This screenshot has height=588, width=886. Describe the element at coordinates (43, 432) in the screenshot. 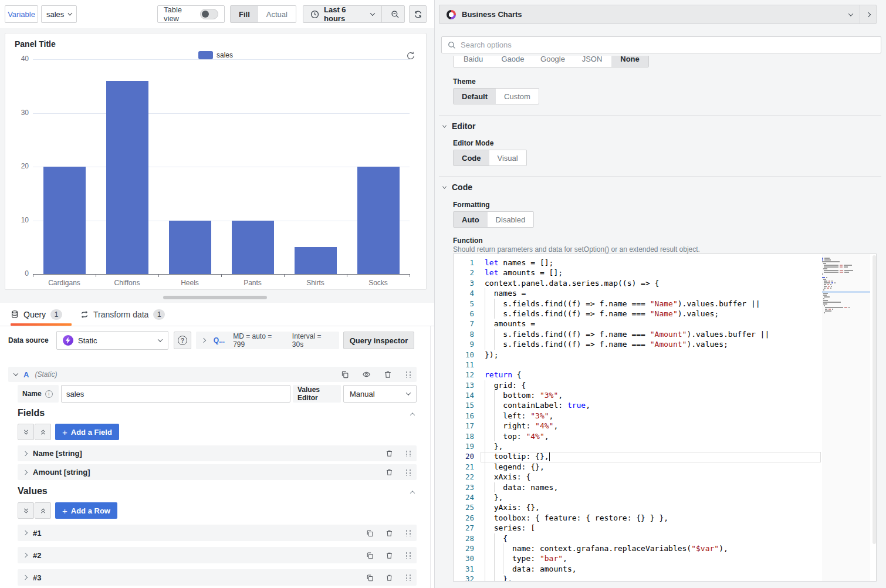

I see `expand-all-fields-button` at that location.